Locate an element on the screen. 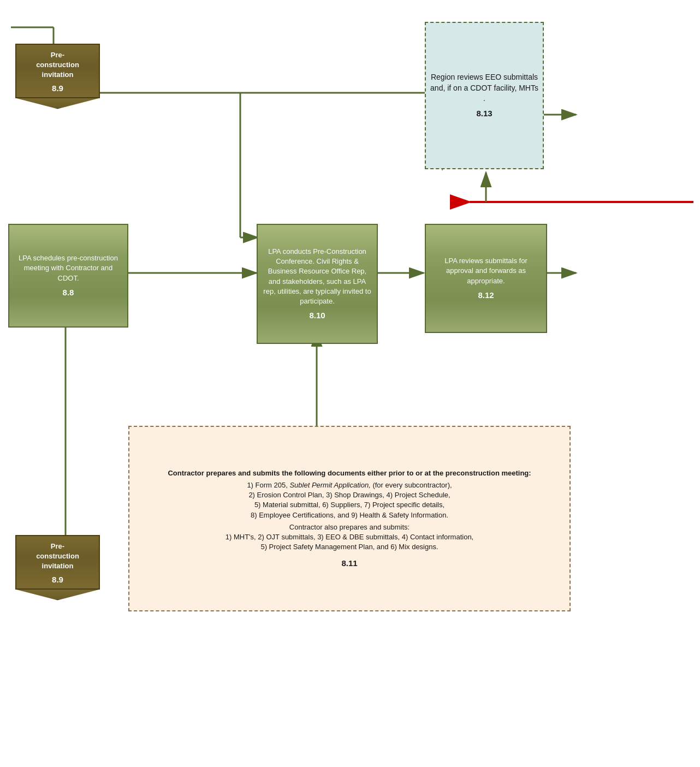  region-reviews-number: 8.13 is located at coordinates (484, 114).